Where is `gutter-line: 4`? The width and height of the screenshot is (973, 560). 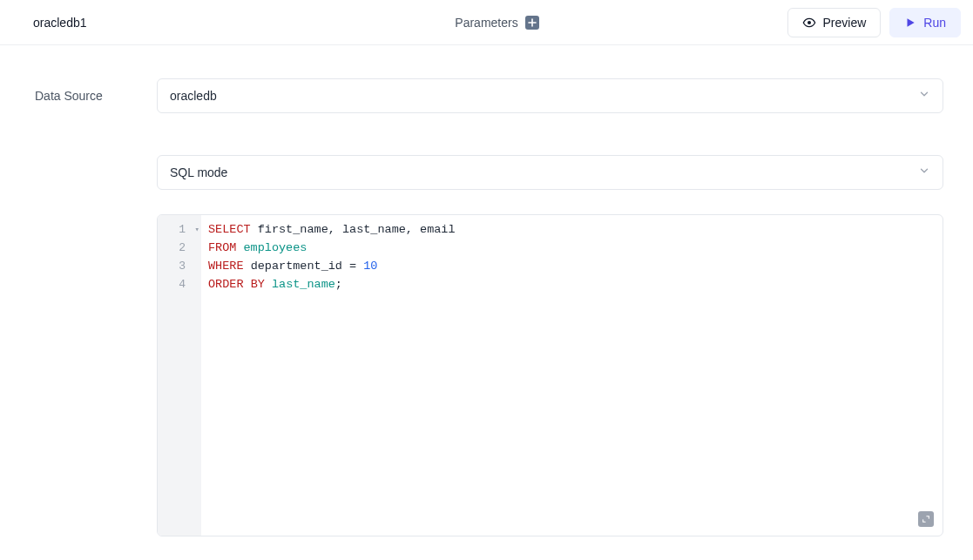 gutter-line: 4 is located at coordinates (179, 284).